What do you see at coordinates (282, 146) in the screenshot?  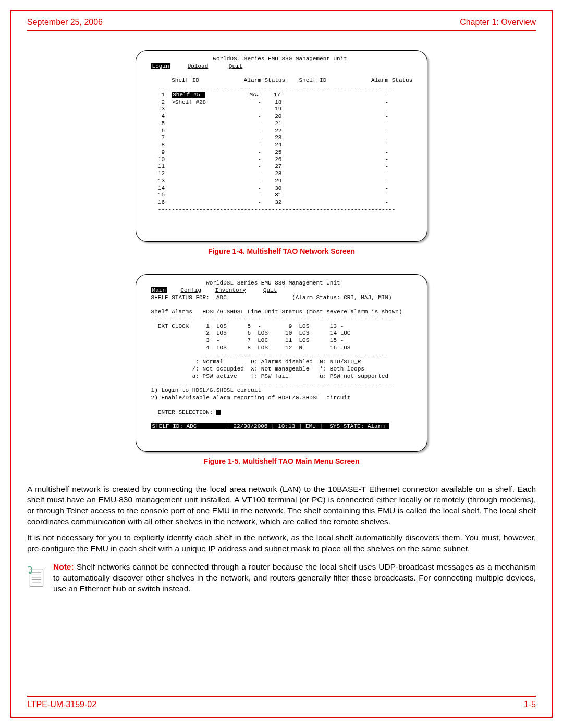 I see `figure-1-4-terminal: WorldDSL Series EMU-830 Management Unit …` at bounding box center [282, 146].